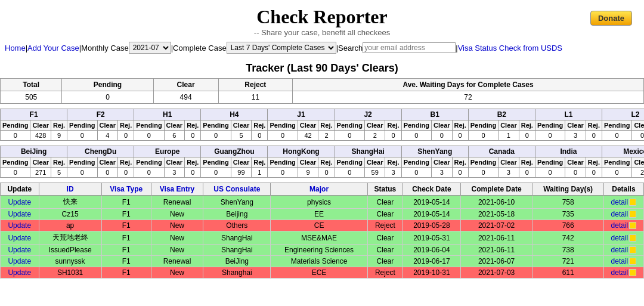 The image size is (644, 306). I want to click on consulate-subheader: Clear, so click(442, 162).